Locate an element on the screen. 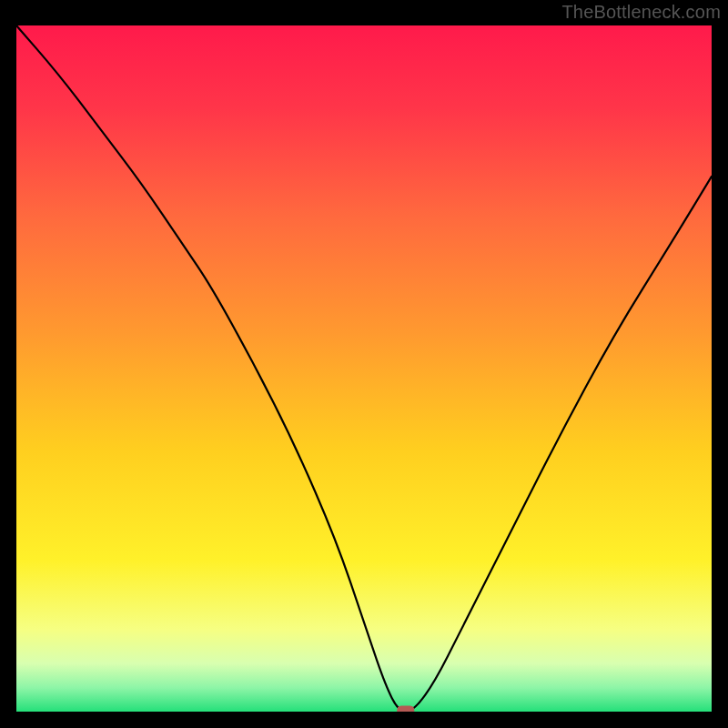 Image resolution: width=728 pixels, height=728 pixels. optimal-point-marker is located at coordinates (406, 709).